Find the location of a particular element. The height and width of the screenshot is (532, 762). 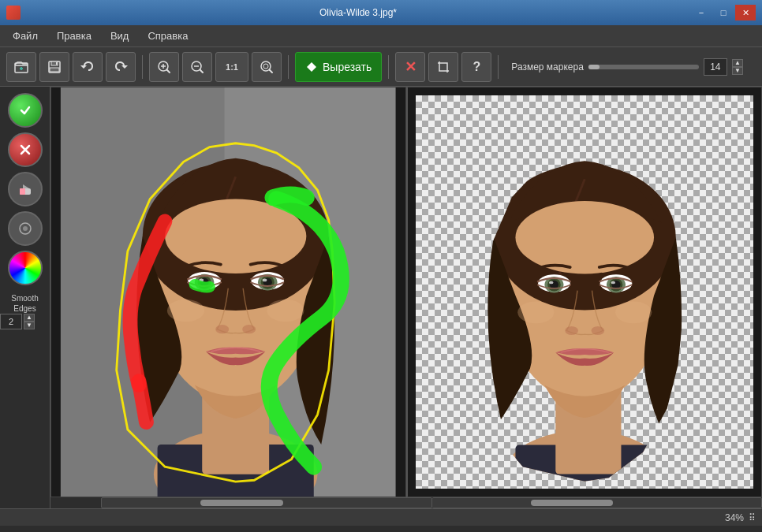

left-scroll-thumb is located at coordinates (241, 503).